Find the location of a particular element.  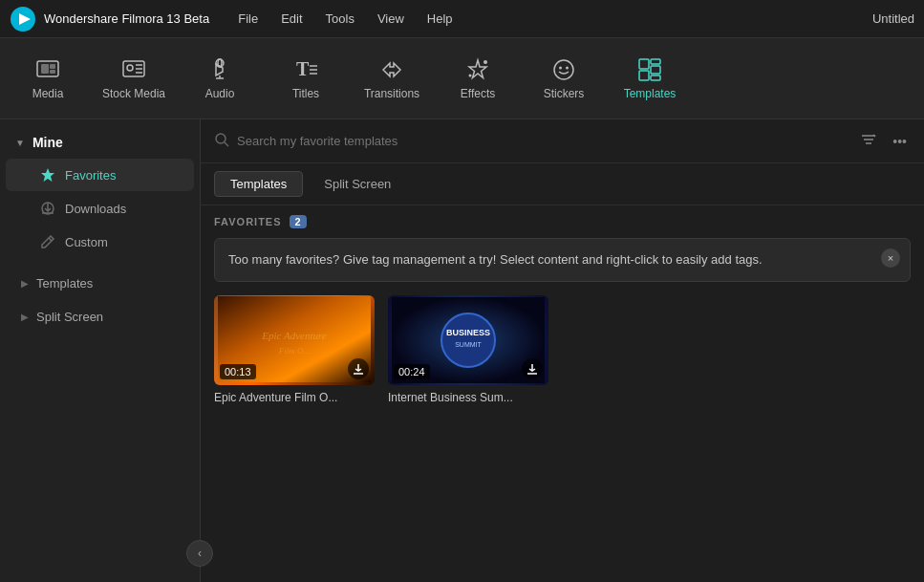

toolbar-media: Media is located at coordinates (48, 78).